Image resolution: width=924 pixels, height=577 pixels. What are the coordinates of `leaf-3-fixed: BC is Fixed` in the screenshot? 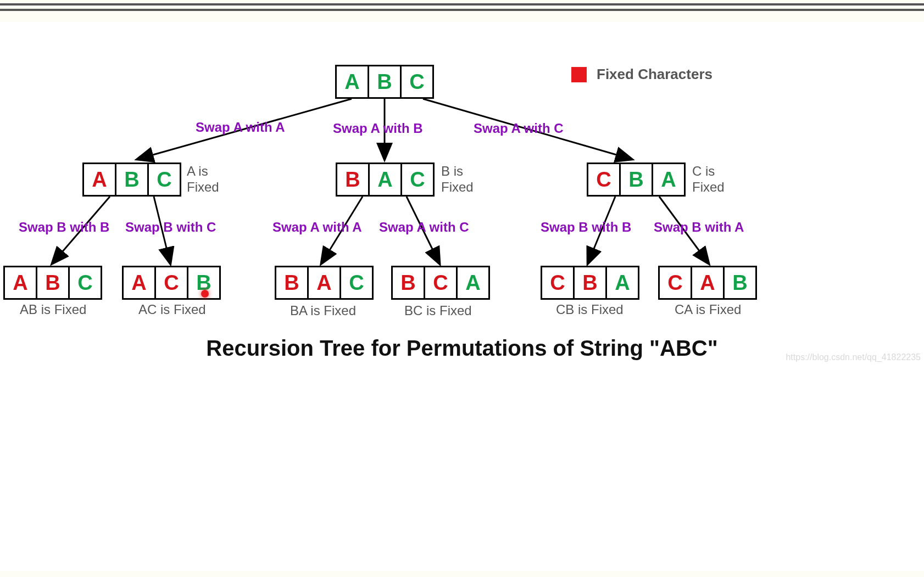 It's located at (438, 311).